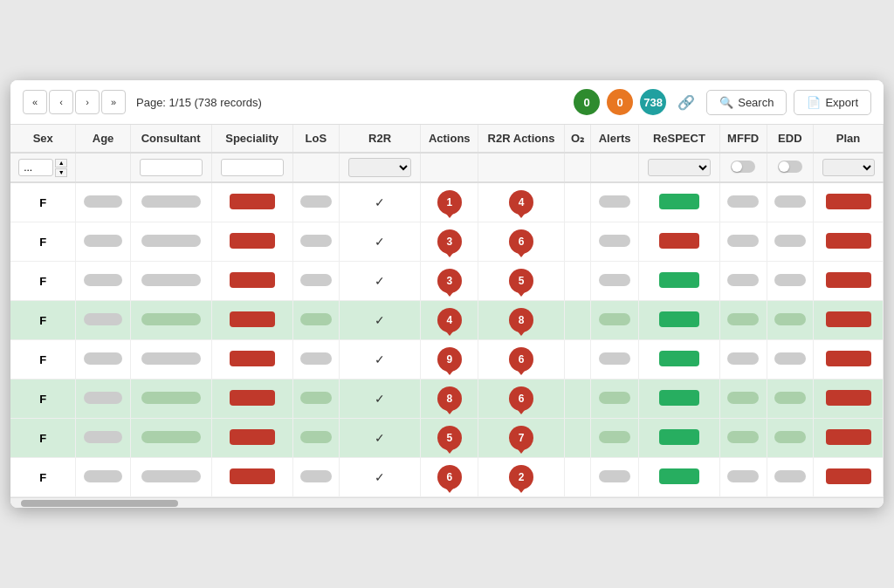 The width and height of the screenshot is (894, 588). What do you see at coordinates (61, 102) in the screenshot?
I see `prev-page-button: ‹` at bounding box center [61, 102].